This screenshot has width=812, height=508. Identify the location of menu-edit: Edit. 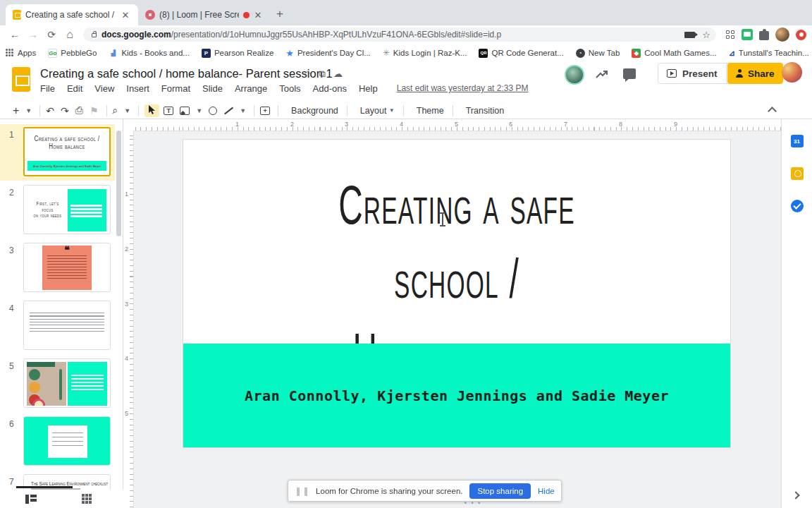
(75, 89).